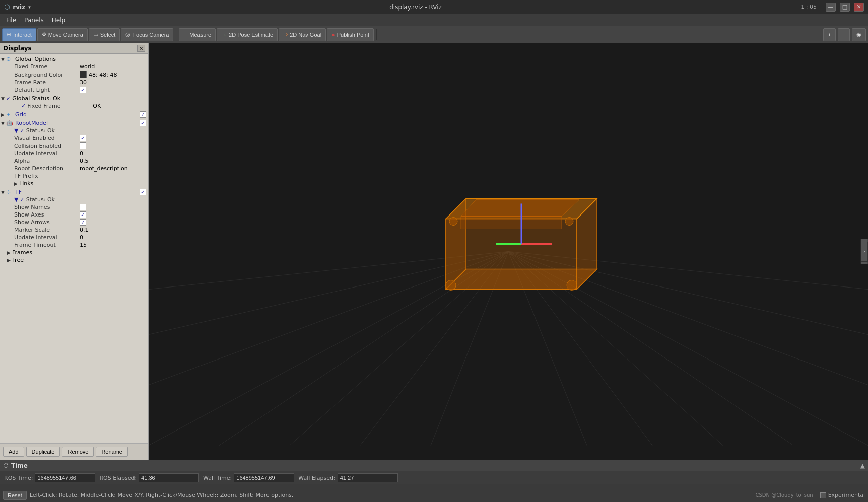 The image size is (868, 502). Describe the element at coordinates (34, 20) in the screenshot. I see `menu-panels: Panels` at that location.